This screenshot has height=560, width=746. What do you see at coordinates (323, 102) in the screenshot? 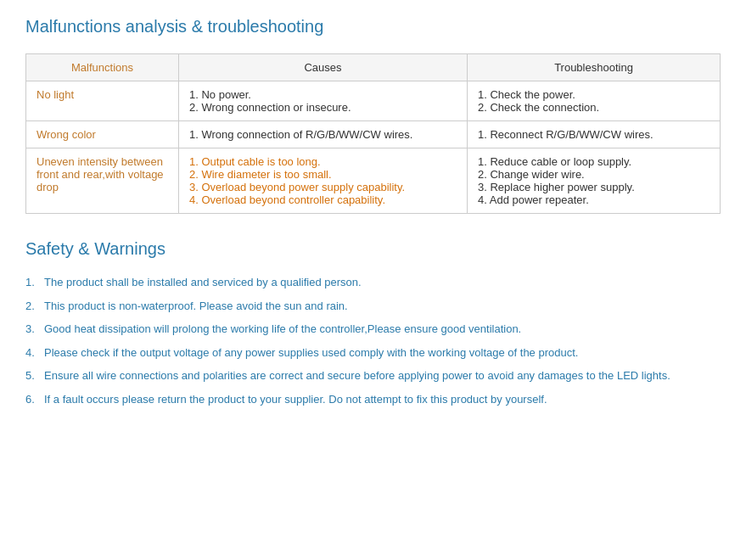
I see `causes-cell: 1. No power.2. Wrong connection or insec…` at bounding box center [323, 102].